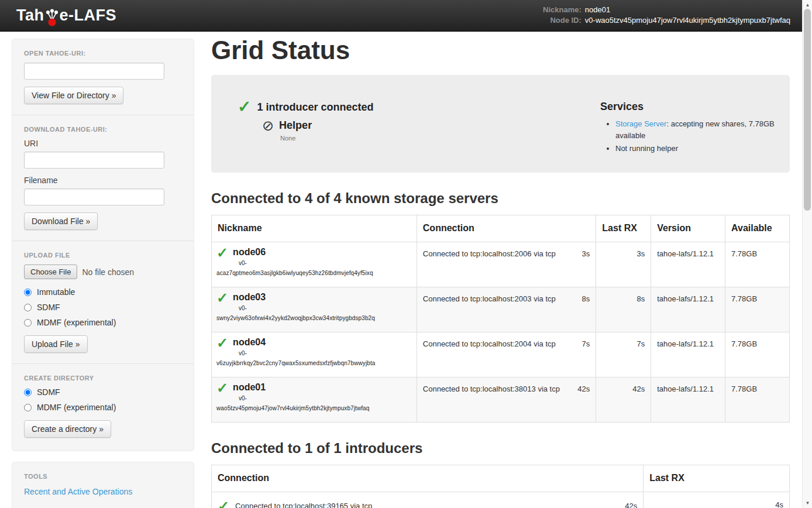 The height and width of the screenshot is (508, 812). I want to click on service-item: Not running helper, so click(697, 149).